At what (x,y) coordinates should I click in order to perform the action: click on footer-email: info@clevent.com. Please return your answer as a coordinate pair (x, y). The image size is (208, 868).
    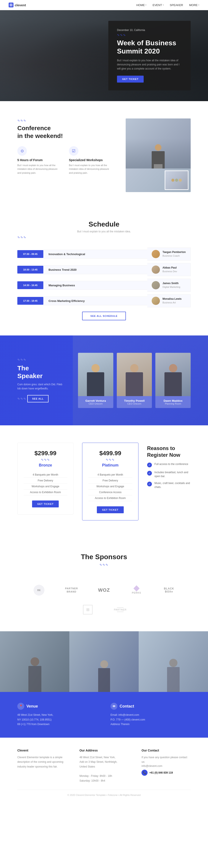
    Looking at the image, I should click on (166, 766).